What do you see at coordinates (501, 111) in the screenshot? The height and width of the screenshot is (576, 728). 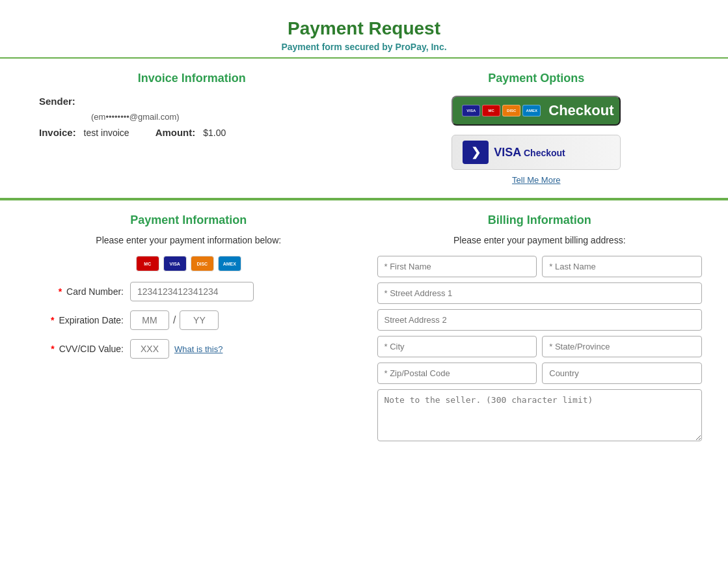 I see `checkout-card-icons: VISA MC DISC AMEX` at bounding box center [501, 111].